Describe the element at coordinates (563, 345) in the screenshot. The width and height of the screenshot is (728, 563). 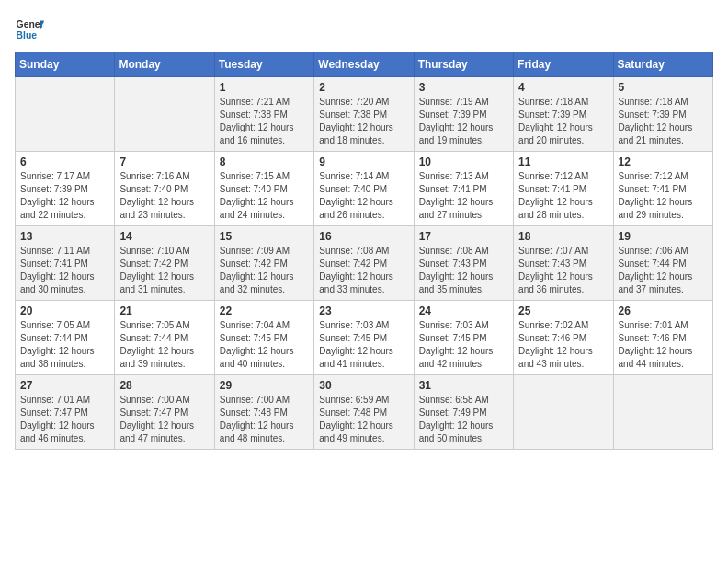
I see `day-info: Sunrise: 7:02 AM Sunset: 7:46 PM Dayligh…` at that location.